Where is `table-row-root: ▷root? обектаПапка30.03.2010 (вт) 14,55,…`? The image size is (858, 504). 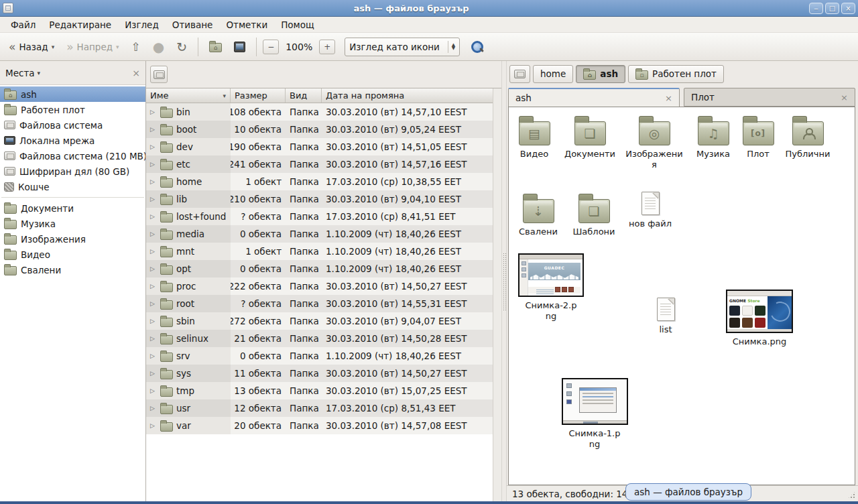 table-row-root: ▷root? обектаПапка30.03.2010 (вт) 14,55,… is located at coordinates (319, 304).